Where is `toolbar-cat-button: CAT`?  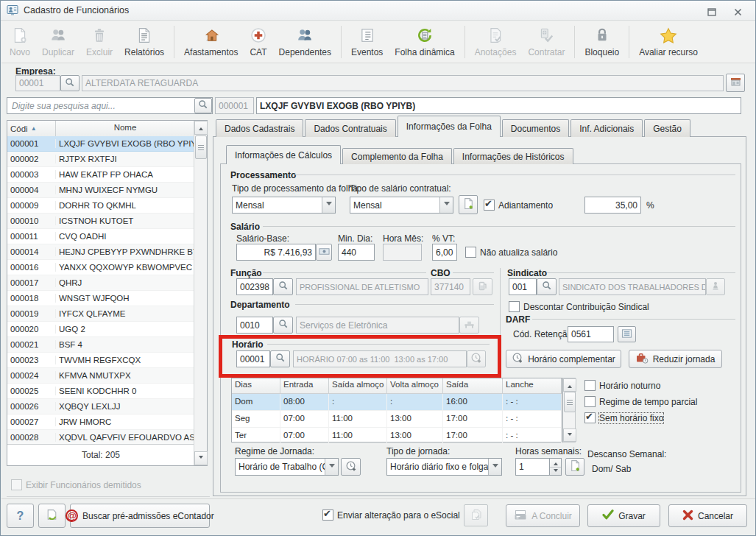 toolbar-cat-button: CAT is located at coordinates (258, 42).